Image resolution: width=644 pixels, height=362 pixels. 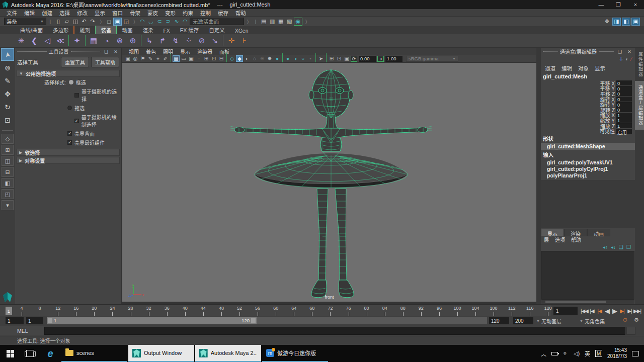 I want to click on field-chart-icon: ⊞, so click(x=206, y=58).